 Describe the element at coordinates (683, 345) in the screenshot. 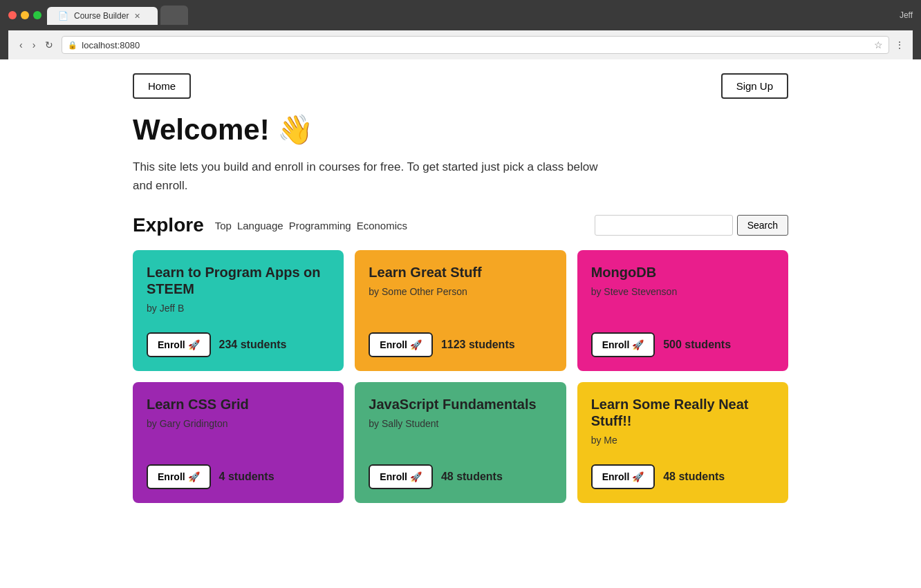

I see `course-footer-3: Enroll 🚀 500 students` at that location.